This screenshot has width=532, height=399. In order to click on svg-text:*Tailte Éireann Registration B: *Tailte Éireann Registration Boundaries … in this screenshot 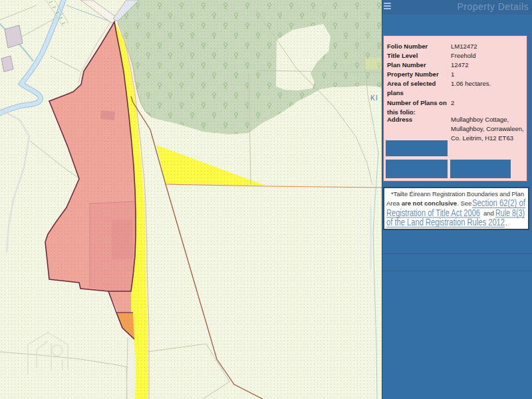, I will do `click(458, 194)`.